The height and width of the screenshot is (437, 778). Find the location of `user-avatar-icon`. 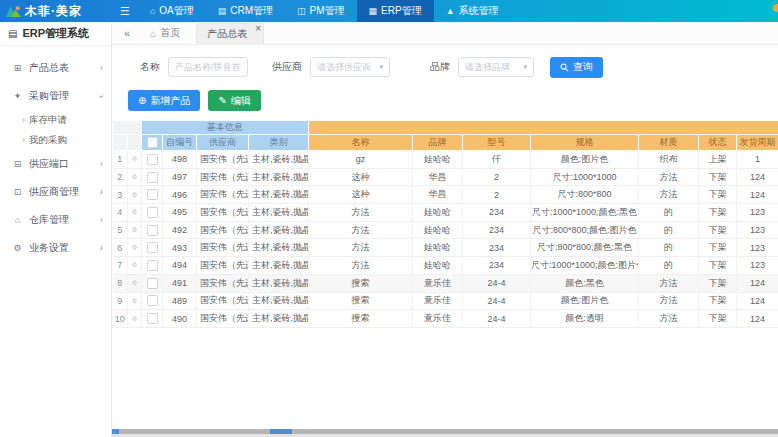

user-avatar-icon is located at coordinates (776, 8).